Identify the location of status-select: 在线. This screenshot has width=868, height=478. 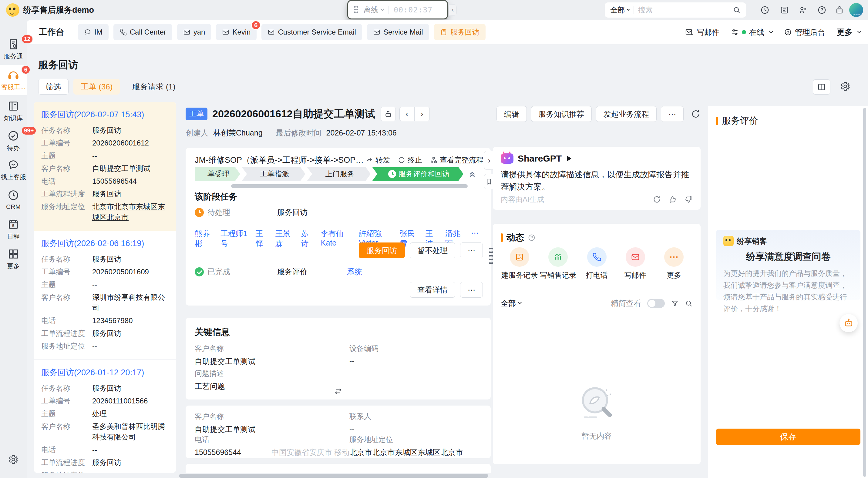
(751, 32).